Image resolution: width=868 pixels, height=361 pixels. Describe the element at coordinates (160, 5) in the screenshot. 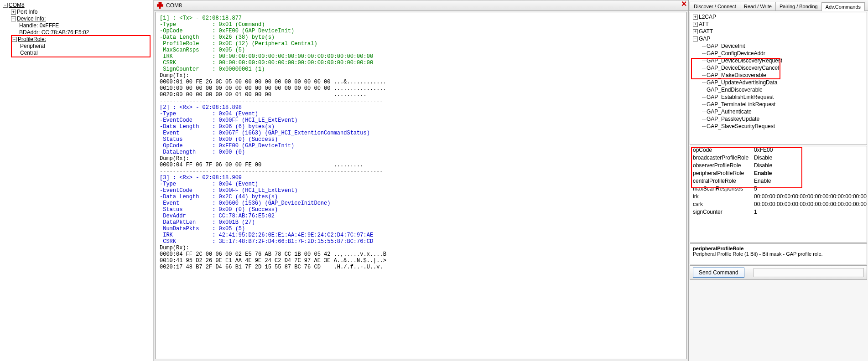

I see `ti-logo-icon` at that location.